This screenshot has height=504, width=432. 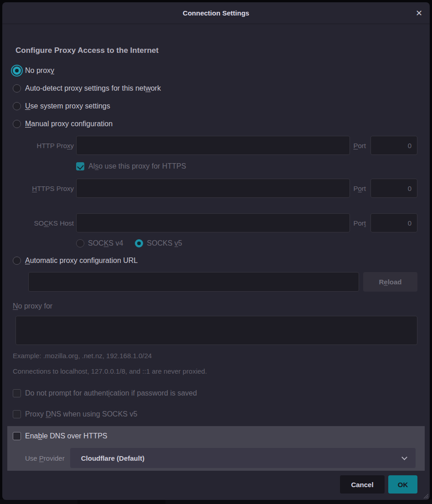 I want to click on radio-row-manual-proxy: Manual proxy configuration, so click(x=215, y=124).